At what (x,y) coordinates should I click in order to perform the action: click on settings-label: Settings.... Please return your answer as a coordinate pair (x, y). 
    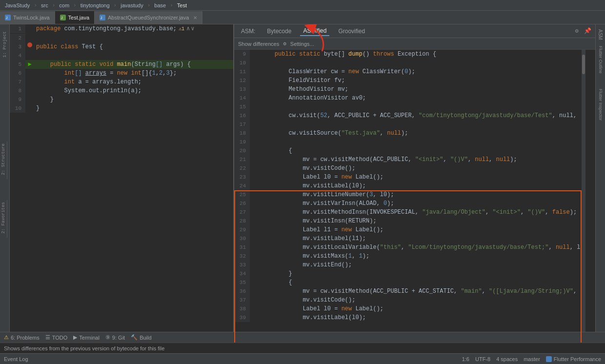
    Looking at the image, I should click on (302, 44).